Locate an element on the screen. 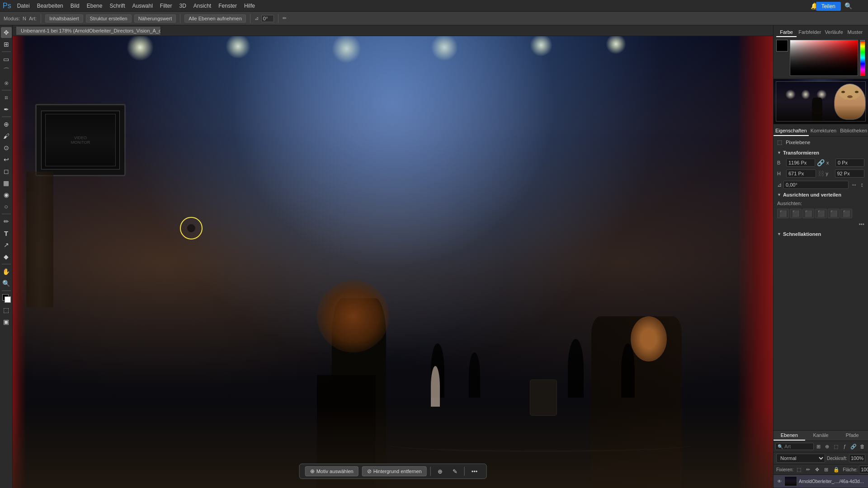  link-proportions-icon: 🔗 is located at coordinates (821, 163).